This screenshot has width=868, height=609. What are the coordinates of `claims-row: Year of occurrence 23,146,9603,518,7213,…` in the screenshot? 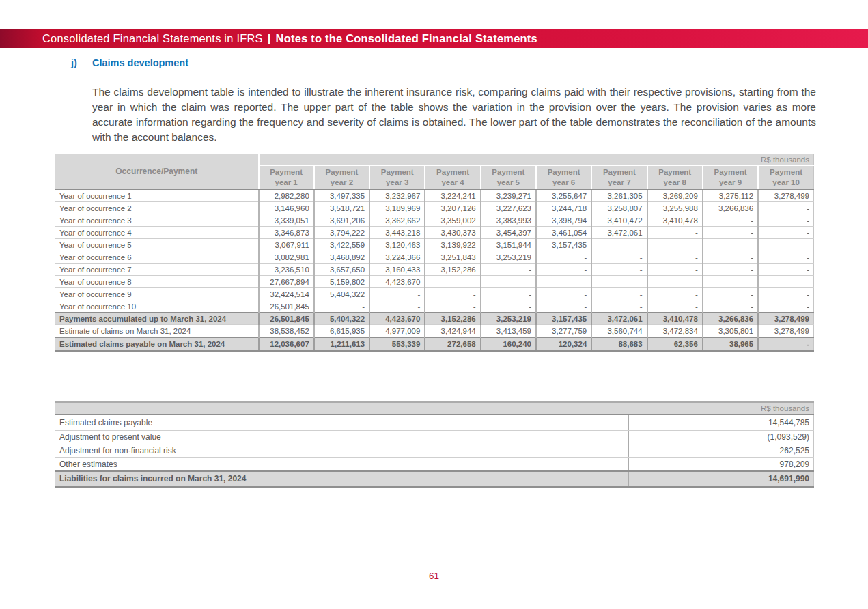 It's located at (434, 208).